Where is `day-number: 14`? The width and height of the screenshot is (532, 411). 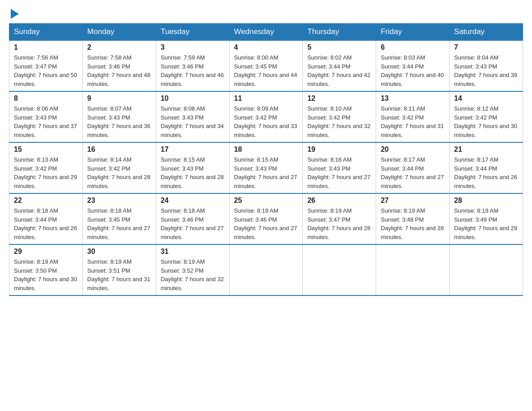 day-number: 14 is located at coordinates (486, 98).